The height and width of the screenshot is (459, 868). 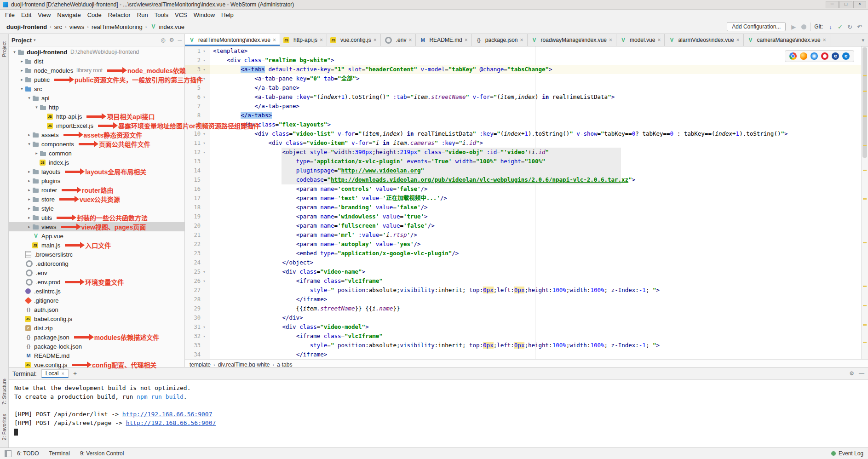 I want to click on line-number: 16, so click(x=193, y=189).